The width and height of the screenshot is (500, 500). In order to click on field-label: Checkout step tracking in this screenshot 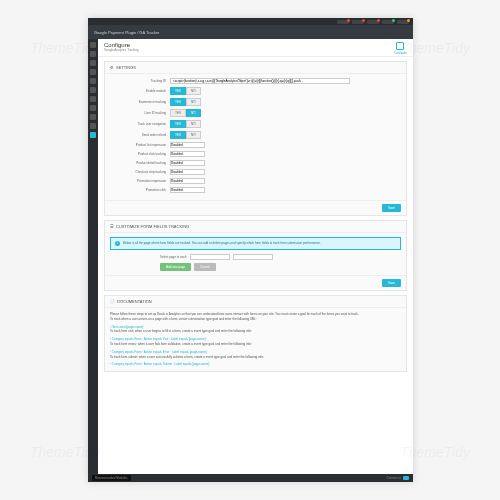, I will do `click(140, 172)`.